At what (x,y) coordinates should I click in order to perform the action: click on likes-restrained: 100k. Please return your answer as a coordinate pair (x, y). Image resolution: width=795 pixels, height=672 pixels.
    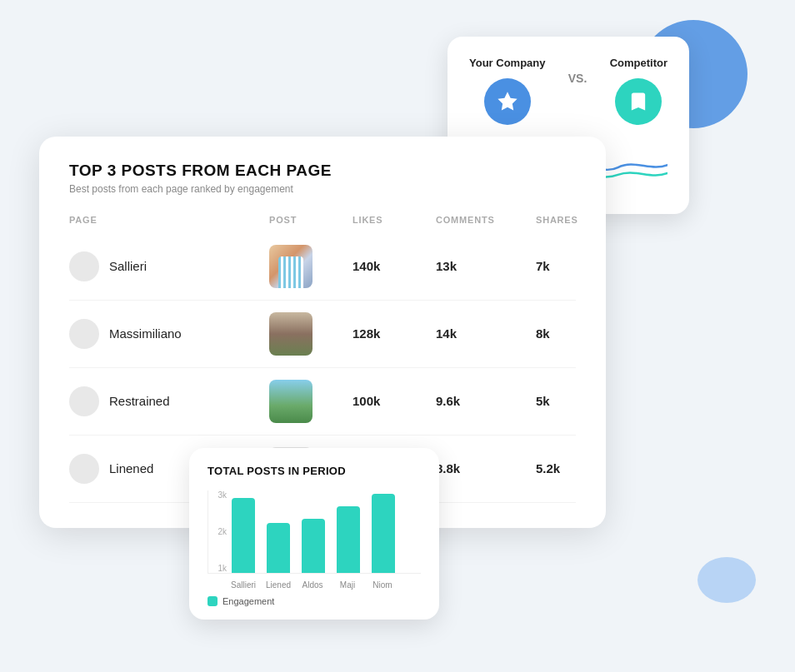
    Looking at the image, I should click on (394, 401).